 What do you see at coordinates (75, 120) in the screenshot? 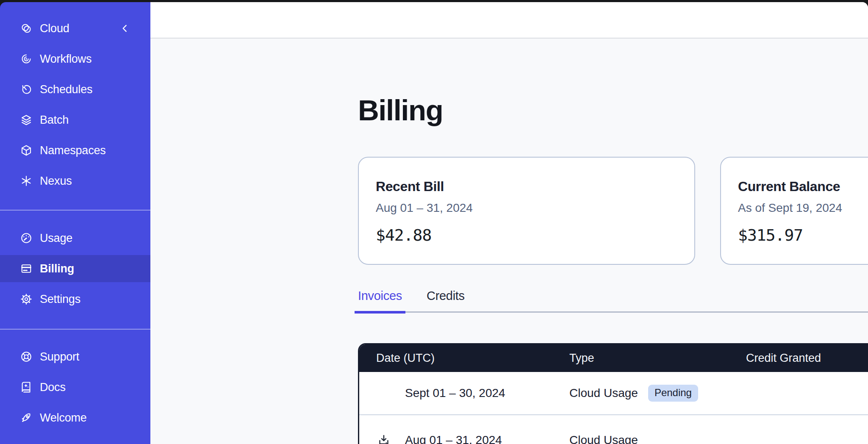
I see `sidebar-item-batch: Batch` at bounding box center [75, 120].